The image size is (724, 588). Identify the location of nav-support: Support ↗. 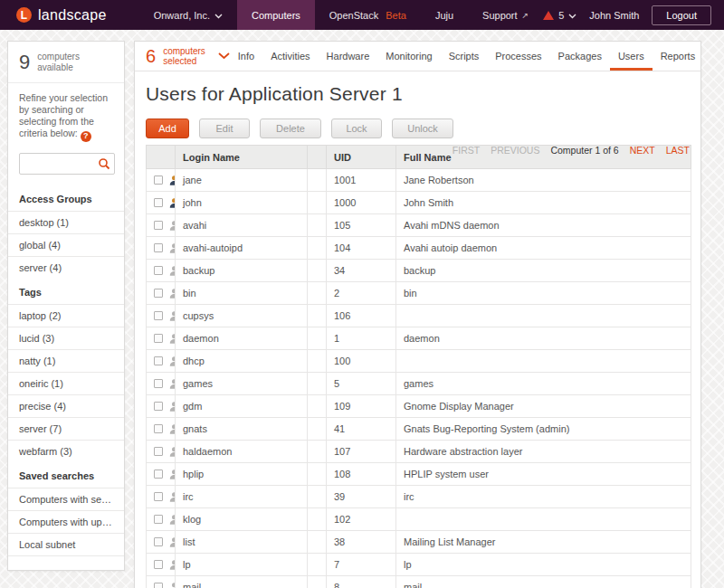
(505, 14).